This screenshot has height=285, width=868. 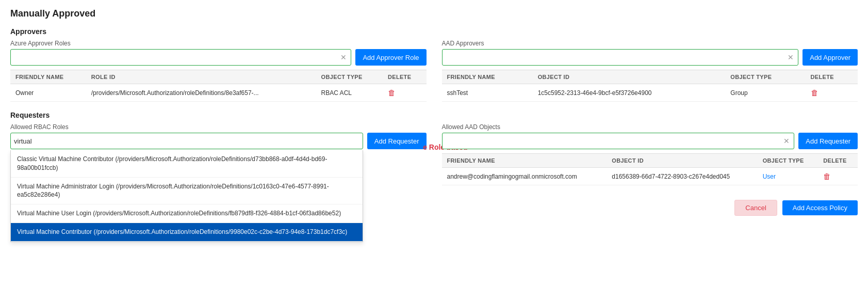 What do you see at coordinates (650, 71) in the screenshot?
I see `aad-approvers-col: AAD Approvers ✕ Add Approver FRIENDLY NA…` at bounding box center [650, 71].